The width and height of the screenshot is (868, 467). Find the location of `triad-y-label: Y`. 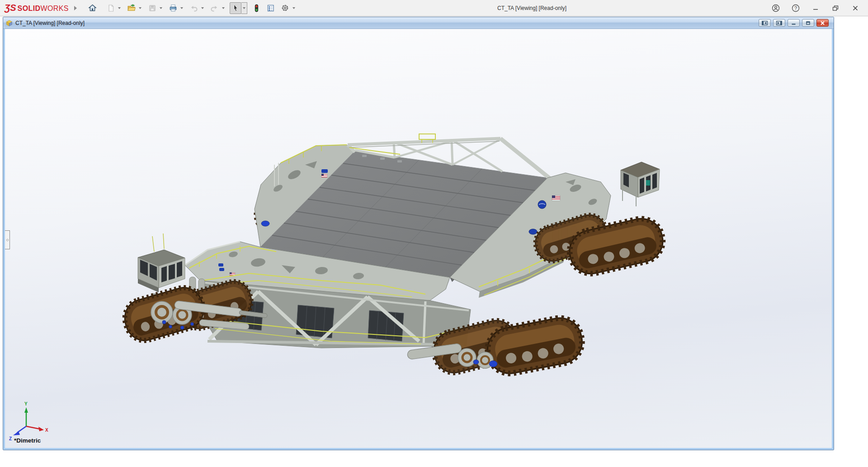

triad-y-label: Y is located at coordinates (26, 404).